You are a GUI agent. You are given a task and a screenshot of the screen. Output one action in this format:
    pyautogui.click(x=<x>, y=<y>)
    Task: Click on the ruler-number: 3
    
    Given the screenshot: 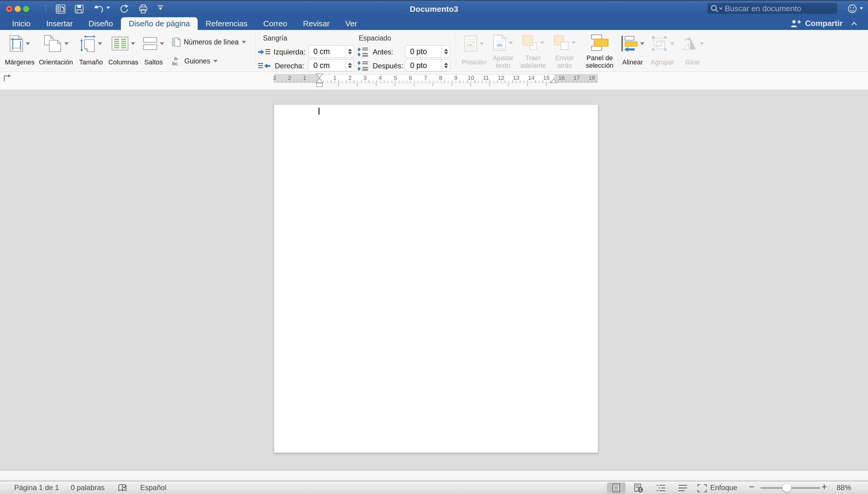 What is the action you would take?
    pyautogui.click(x=275, y=78)
    